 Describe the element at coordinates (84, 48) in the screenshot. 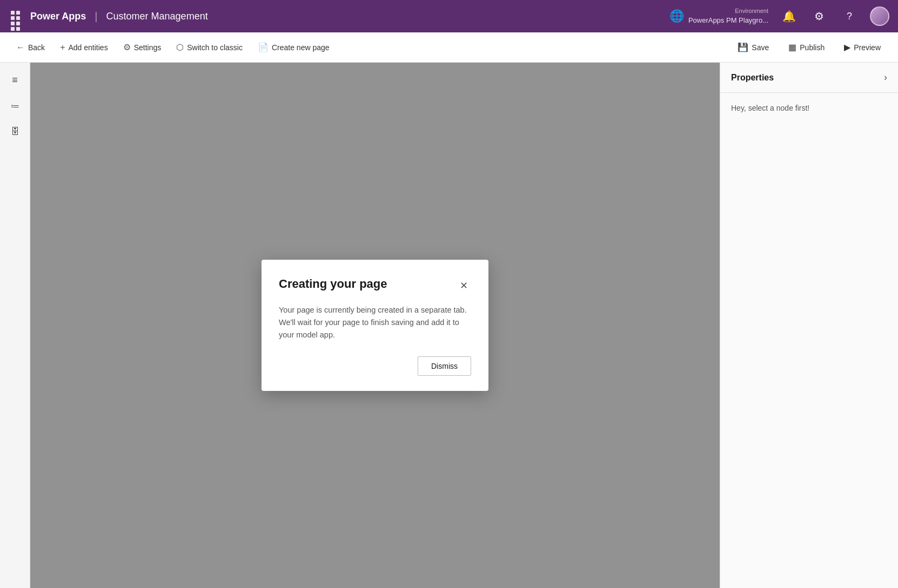

I see `add-entities-button: + Add entities` at that location.